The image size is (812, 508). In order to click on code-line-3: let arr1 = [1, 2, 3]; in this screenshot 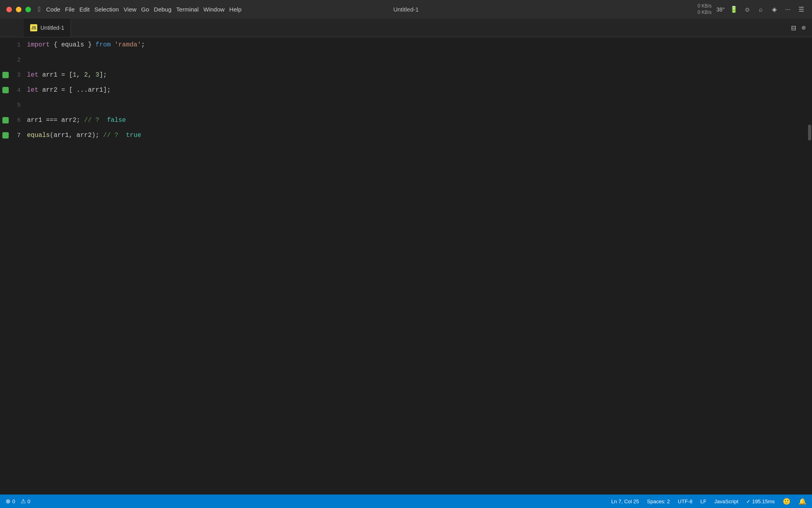, I will do `click(417, 75)`.